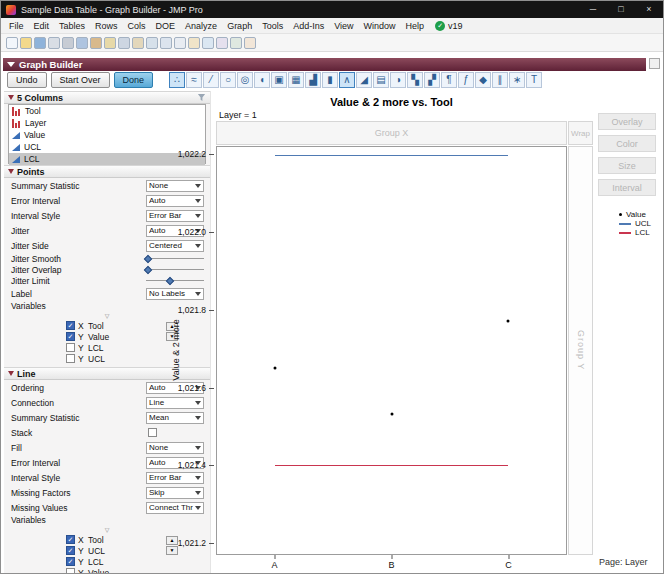  What do you see at coordinates (272, 26) in the screenshot?
I see `menu-tools: Tools` at bounding box center [272, 26].